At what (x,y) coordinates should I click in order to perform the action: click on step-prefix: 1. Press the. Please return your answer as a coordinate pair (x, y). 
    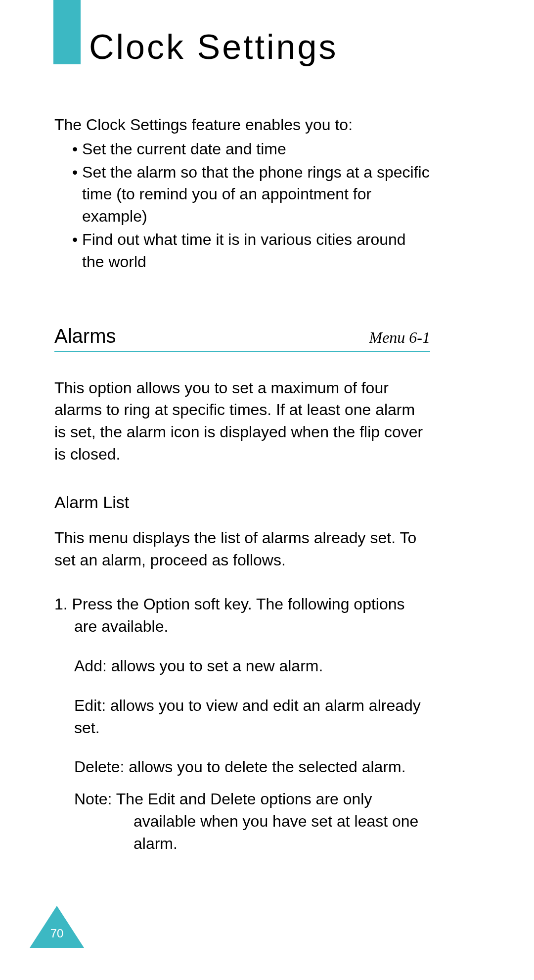
    Looking at the image, I should click on (99, 604).